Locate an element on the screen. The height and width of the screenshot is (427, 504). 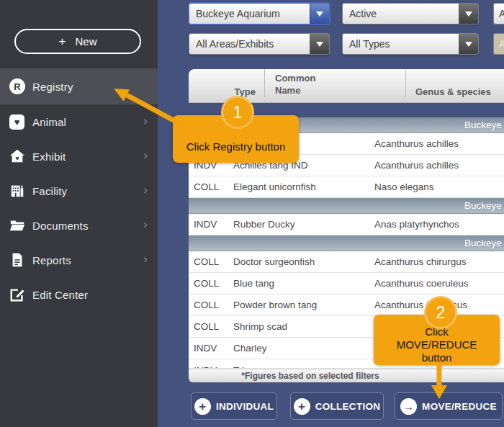
new-button-label: New is located at coordinates (86, 42).